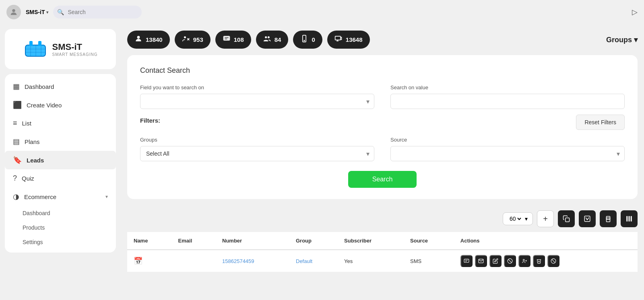  I want to click on sidebar-label-create-video: Create Video, so click(67, 105).